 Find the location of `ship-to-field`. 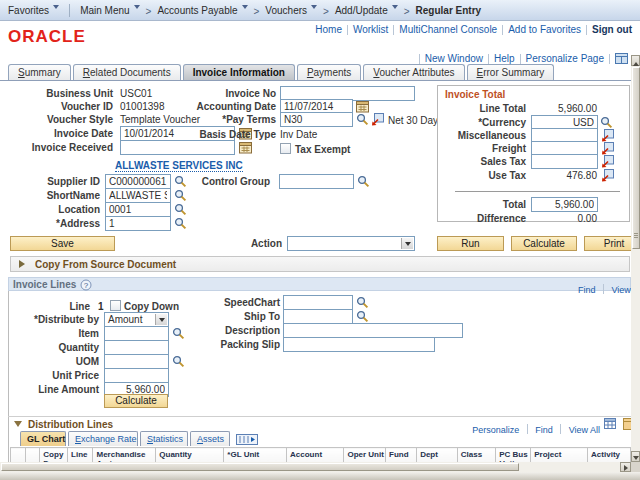

ship-to-field is located at coordinates (318, 316).